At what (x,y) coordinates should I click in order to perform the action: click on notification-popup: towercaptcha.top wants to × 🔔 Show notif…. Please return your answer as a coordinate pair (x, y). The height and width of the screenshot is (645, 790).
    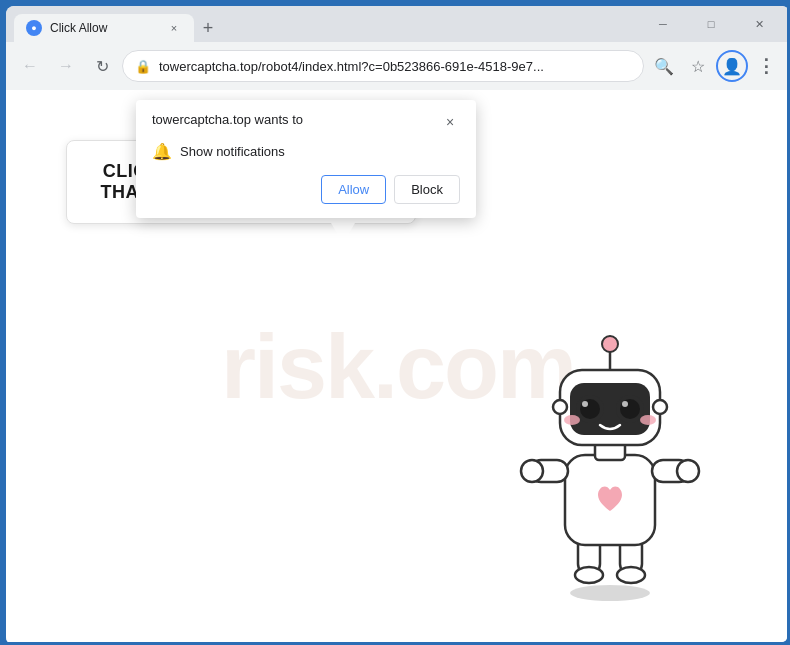
    Looking at the image, I should click on (306, 159).